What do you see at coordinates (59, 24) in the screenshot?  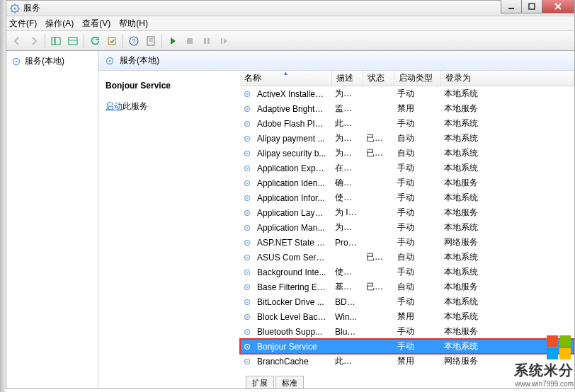 I see `menu-action: 操作(A)` at bounding box center [59, 24].